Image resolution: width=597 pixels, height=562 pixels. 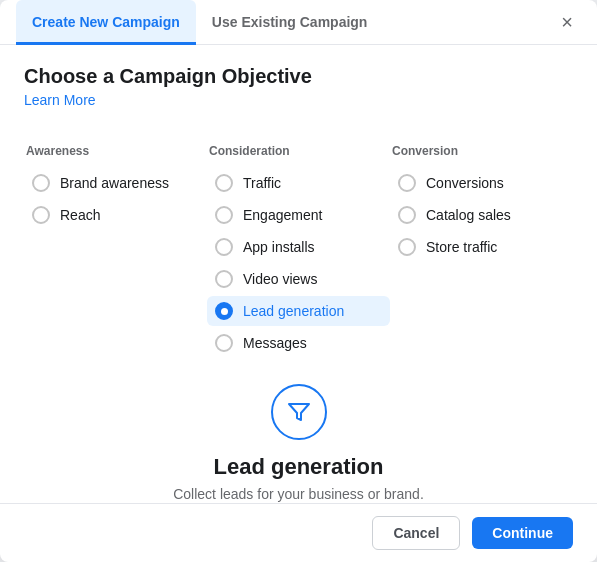 I want to click on lead-generation-label: Lead generation, so click(x=294, y=311).